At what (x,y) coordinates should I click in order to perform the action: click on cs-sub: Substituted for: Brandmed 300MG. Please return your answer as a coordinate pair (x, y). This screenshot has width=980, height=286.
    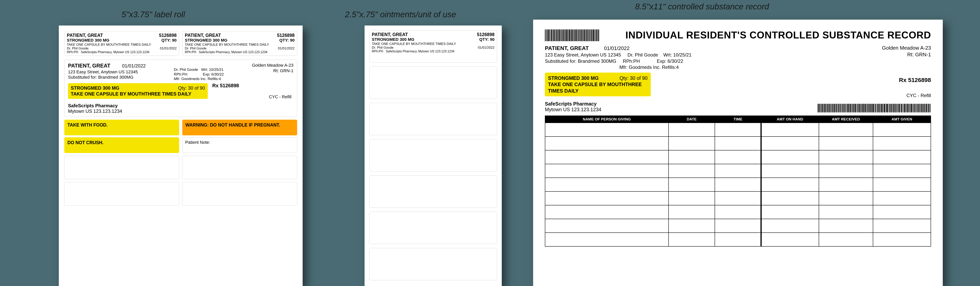
    Looking at the image, I should click on (581, 61).